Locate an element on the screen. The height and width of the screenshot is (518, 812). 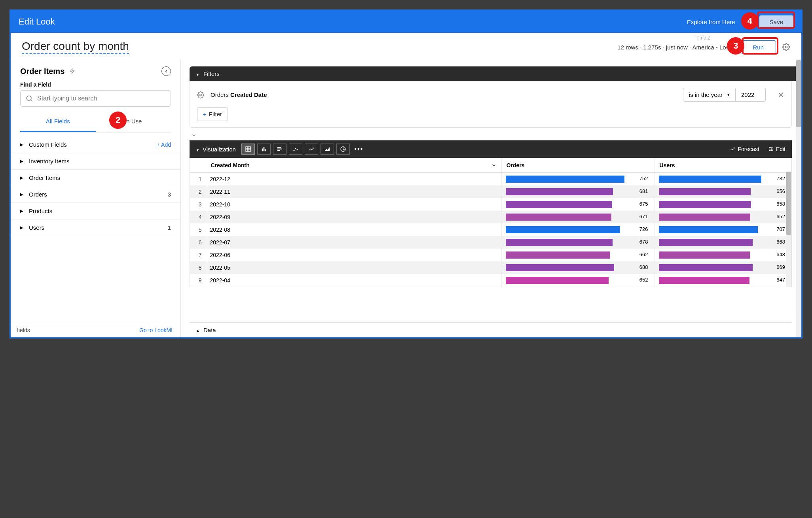
table-row: 32022-10675658 is located at coordinates (491, 204).